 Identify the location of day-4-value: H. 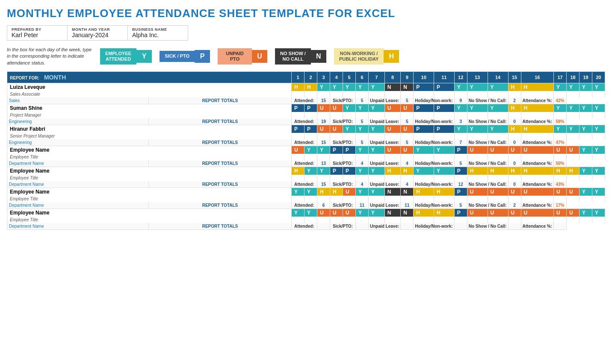
(336, 192).